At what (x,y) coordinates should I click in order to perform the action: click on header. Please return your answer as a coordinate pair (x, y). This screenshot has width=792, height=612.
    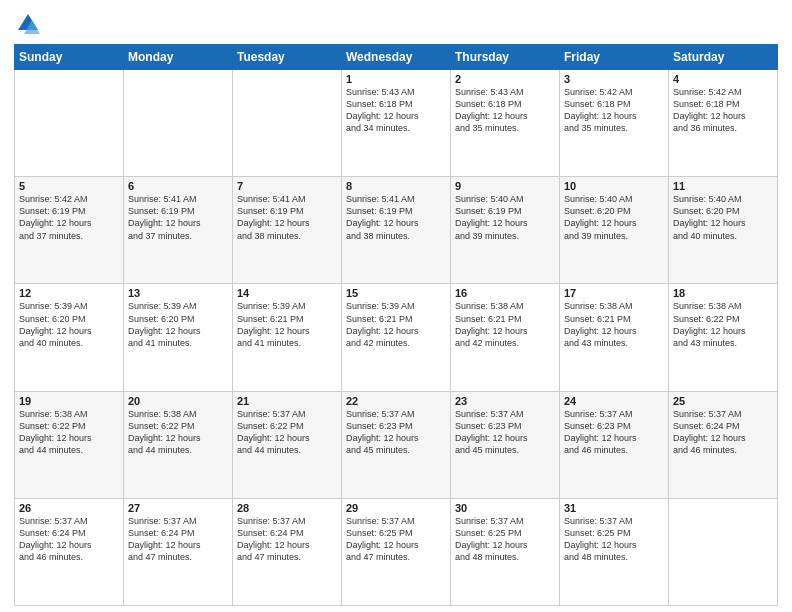
    Looking at the image, I should click on (396, 24).